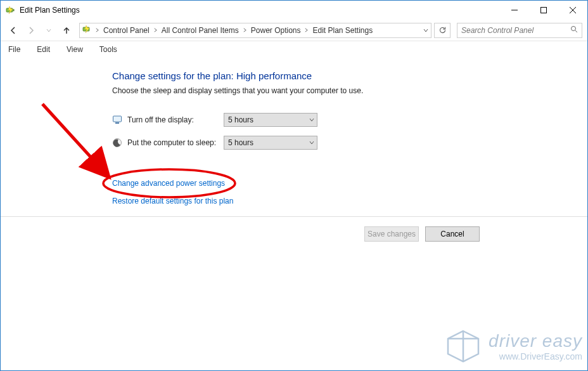  I want to click on watermark-line1: driver easy, so click(535, 341).